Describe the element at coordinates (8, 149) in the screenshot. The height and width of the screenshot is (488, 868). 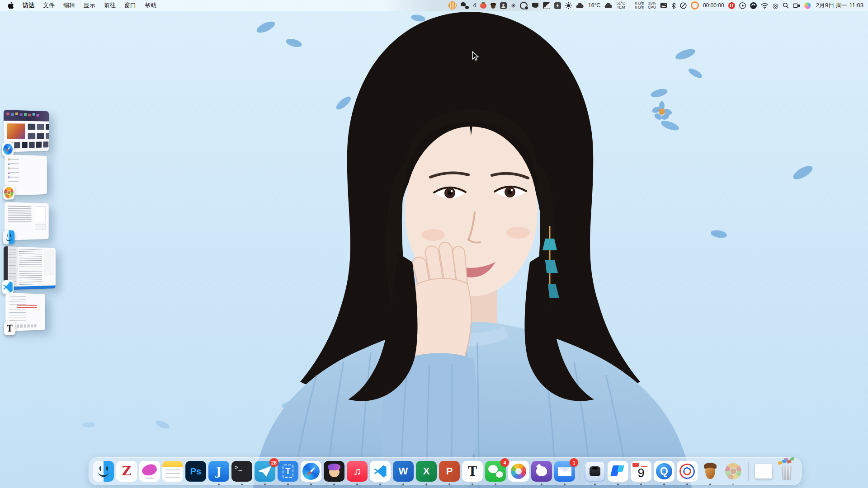
I see `safari-badge-icon` at that location.